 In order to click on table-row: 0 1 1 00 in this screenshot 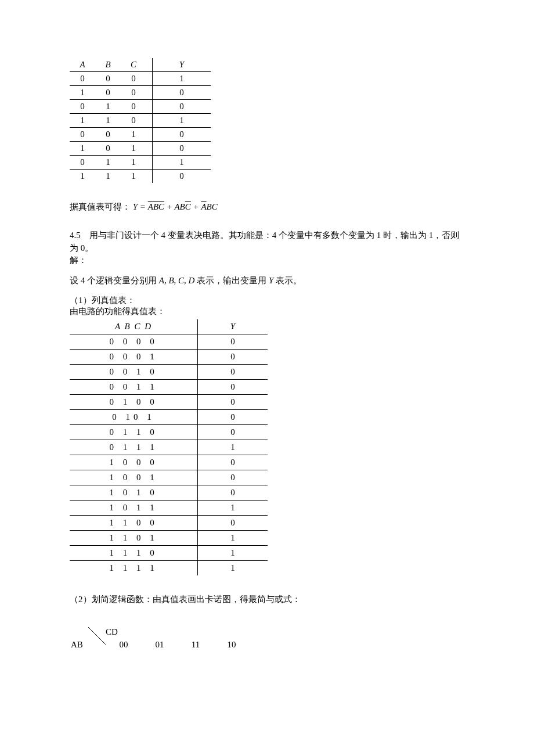, I will do `click(168, 433)`.